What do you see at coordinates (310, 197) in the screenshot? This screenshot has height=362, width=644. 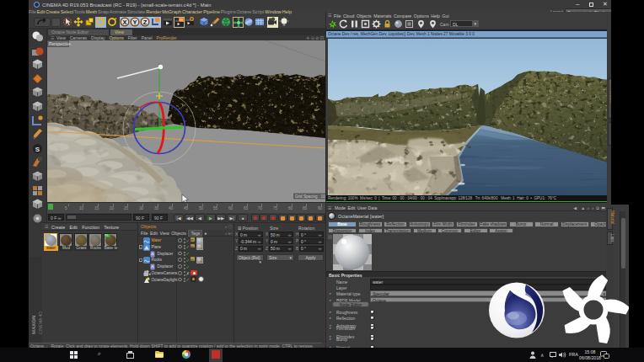 I see `svg-text: Grid Spacing : 100 m` at bounding box center [310, 197].